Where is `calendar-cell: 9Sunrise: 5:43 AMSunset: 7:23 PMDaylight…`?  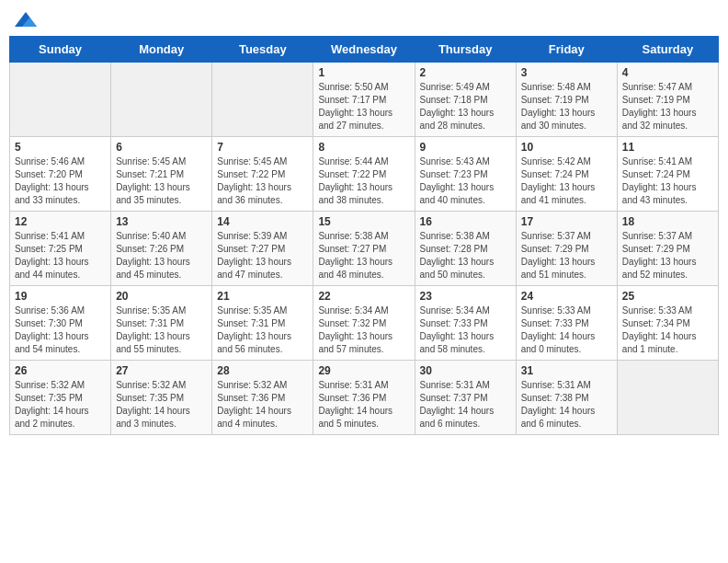 calendar-cell: 9Sunrise: 5:43 AMSunset: 7:23 PMDaylight… is located at coordinates (465, 175).